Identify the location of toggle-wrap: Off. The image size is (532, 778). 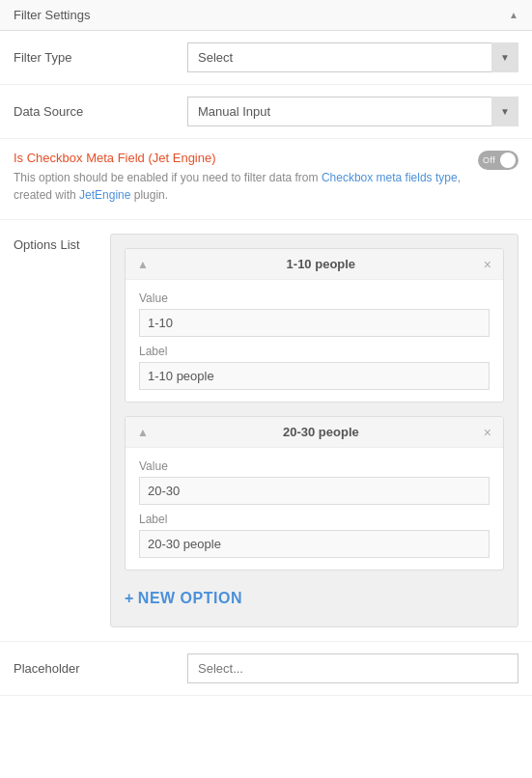
(498, 162).